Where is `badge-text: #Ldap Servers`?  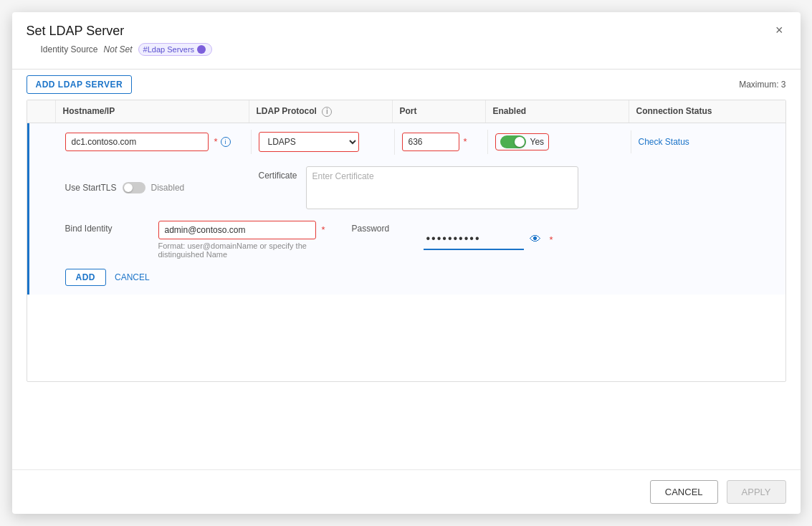 badge-text: #Ldap Servers is located at coordinates (169, 49).